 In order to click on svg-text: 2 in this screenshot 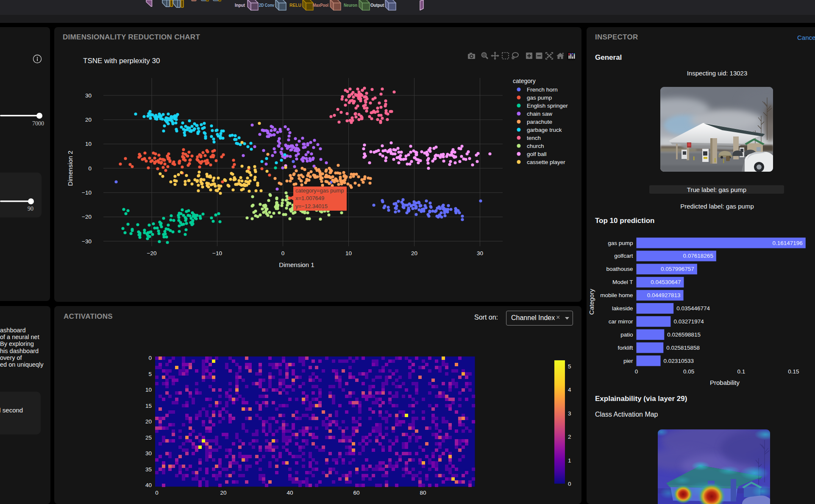, I will do `click(570, 437)`.